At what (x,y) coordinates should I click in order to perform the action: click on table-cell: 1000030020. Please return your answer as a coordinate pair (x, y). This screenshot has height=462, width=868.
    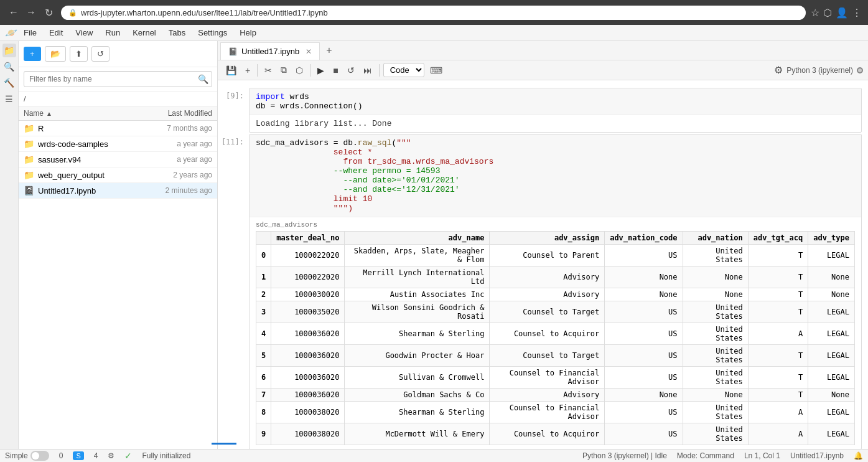
    Looking at the image, I should click on (308, 295).